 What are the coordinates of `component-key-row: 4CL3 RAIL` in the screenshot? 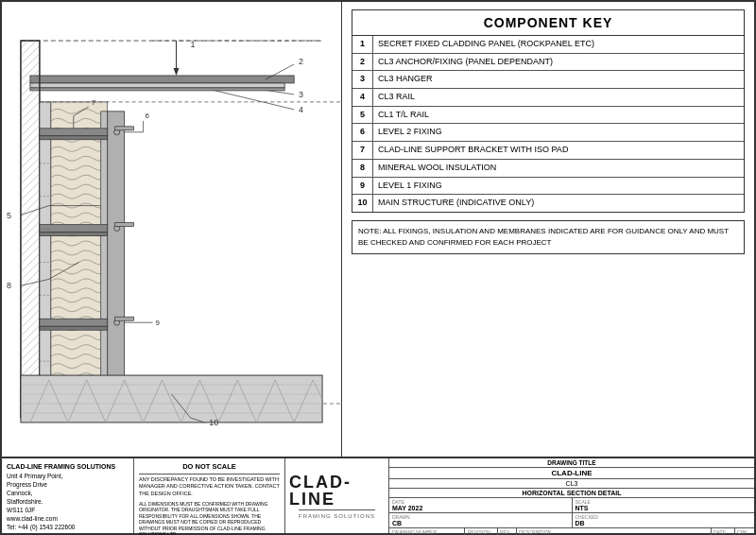 It's located at (548, 98).